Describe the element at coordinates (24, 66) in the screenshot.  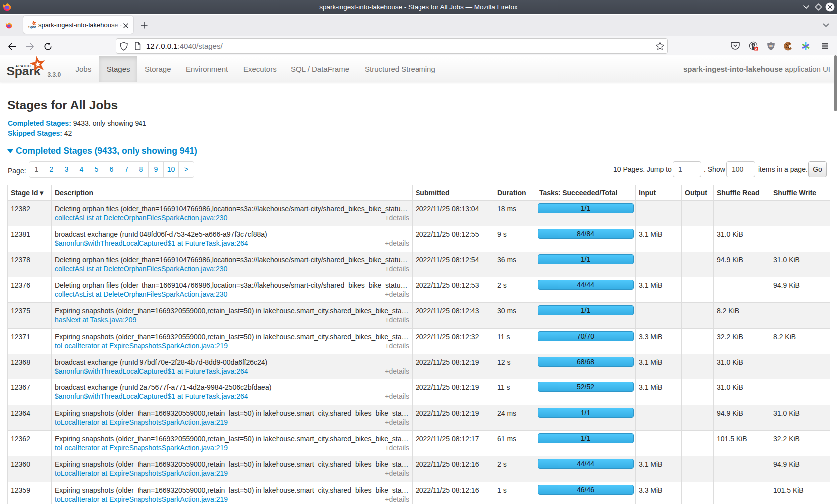
I see `svg-text: APACHE` at that location.